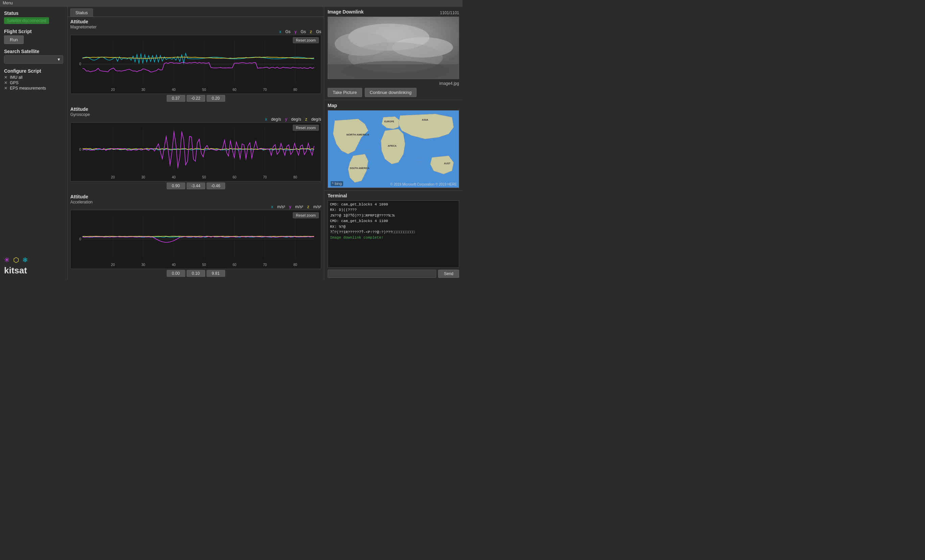 This screenshot has height=560, width=925. Describe the element at coordinates (311, 32) in the screenshot. I see `legend-z: z` at that location.